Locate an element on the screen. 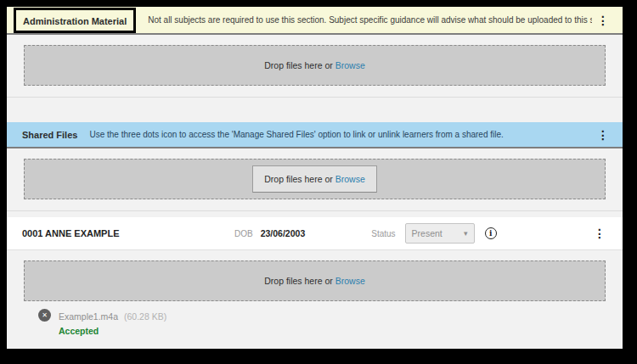 This screenshot has width=637, height=364. shared-files-drop-button: Drop files here or Browse is located at coordinates (314, 179).